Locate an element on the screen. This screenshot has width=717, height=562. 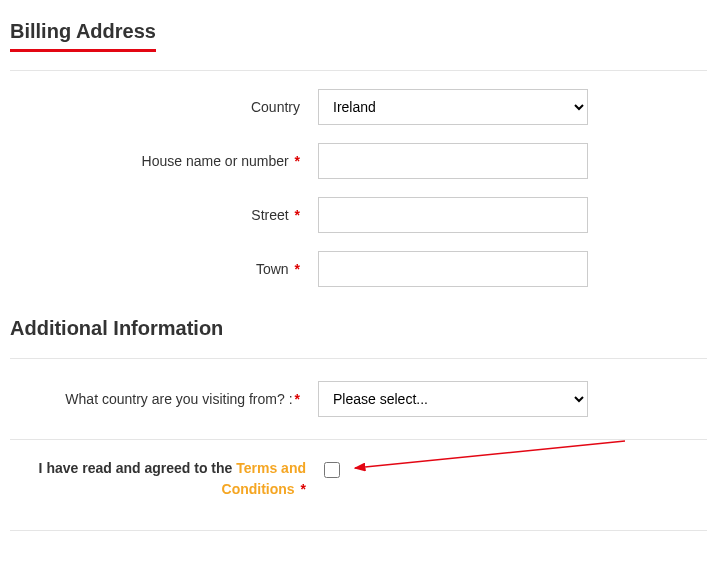
town-control-wrap is located at coordinates (447, 269).